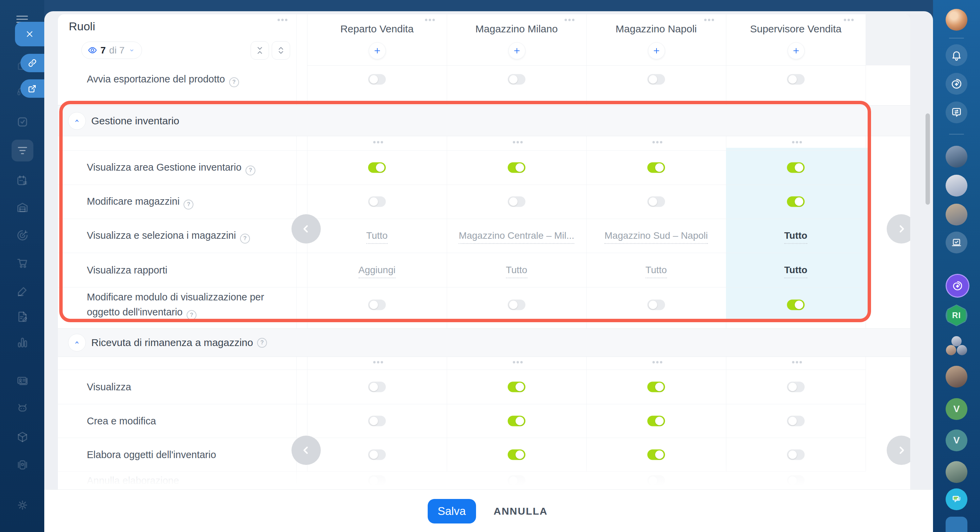 Image resolution: width=980 pixels, height=532 pixels. Describe the element at coordinates (260, 50) in the screenshot. I see `collapse-all-button` at that location.